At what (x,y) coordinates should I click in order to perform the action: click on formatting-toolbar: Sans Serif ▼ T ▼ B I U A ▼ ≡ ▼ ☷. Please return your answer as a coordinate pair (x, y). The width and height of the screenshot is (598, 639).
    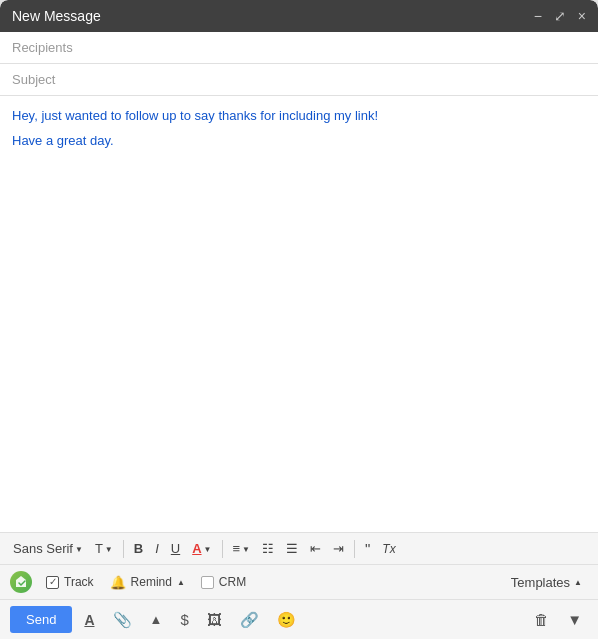
    Looking at the image, I should click on (299, 548).